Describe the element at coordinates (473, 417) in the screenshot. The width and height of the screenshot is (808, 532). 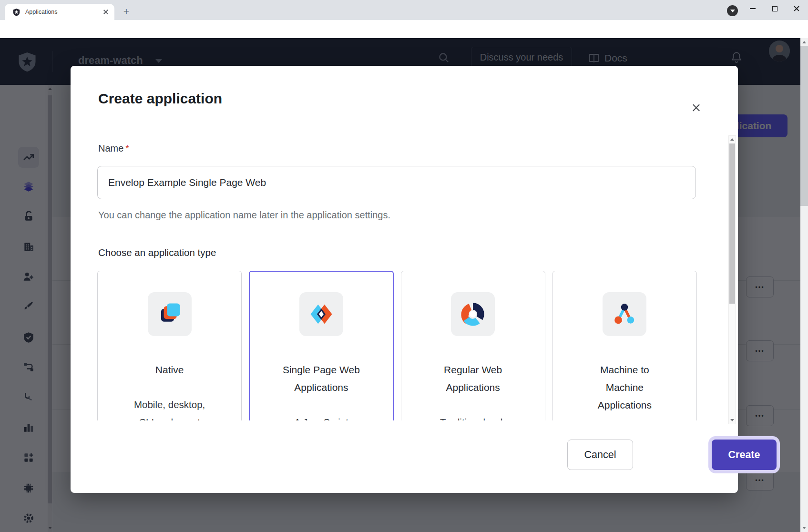
I see `card-description: Traditional web` at that location.